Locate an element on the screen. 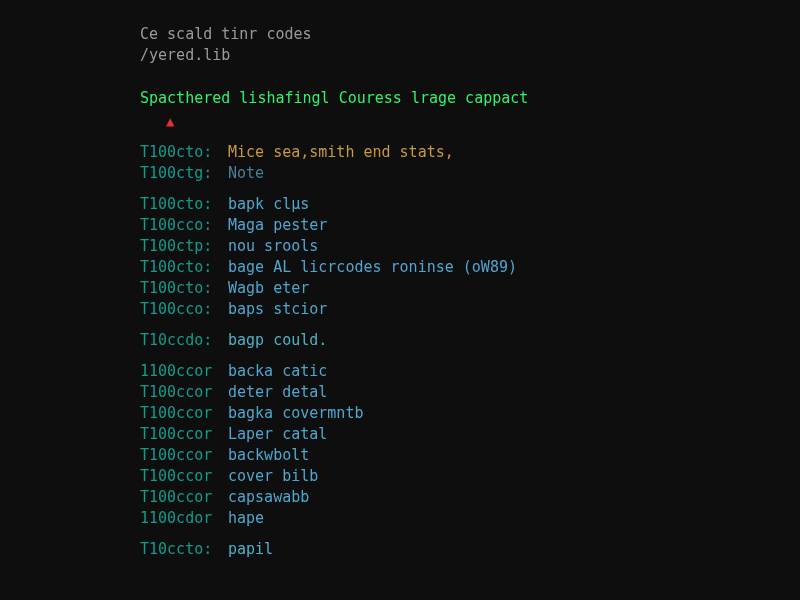 The width and height of the screenshot is (800, 600). header-line-1: Ce scald tinr codes is located at coordinates (470, 34).